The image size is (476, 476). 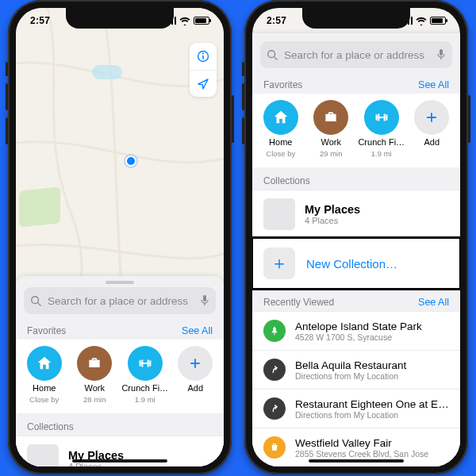 What do you see at coordinates (356, 214) in the screenshot?
I see `collection-my-places: My Places 4 Places` at bounding box center [356, 214].